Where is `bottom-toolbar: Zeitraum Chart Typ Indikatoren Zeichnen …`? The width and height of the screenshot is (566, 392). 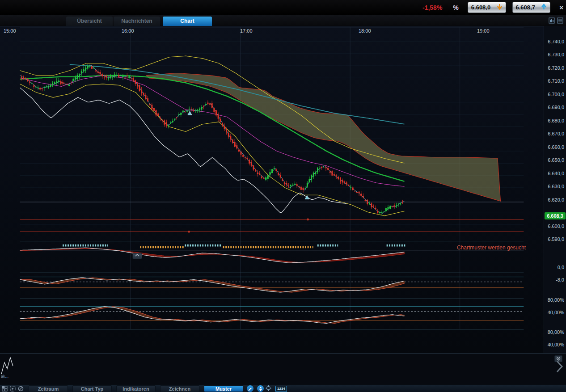
bottom-toolbar: Zeitraum Chart Typ Indikatoren Zeichnen … is located at coordinates (283, 388).